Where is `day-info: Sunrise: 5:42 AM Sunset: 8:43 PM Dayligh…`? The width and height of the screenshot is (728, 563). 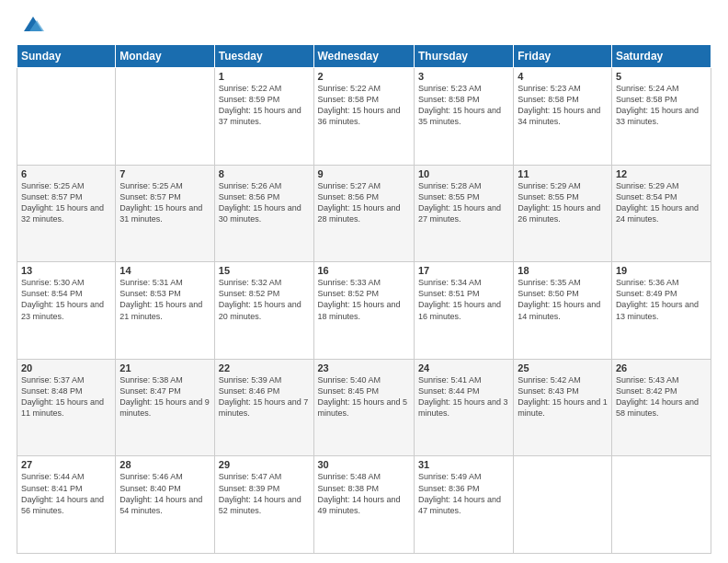 day-info: Sunrise: 5:42 AM Sunset: 8:43 PM Dayligh… is located at coordinates (563, 397).